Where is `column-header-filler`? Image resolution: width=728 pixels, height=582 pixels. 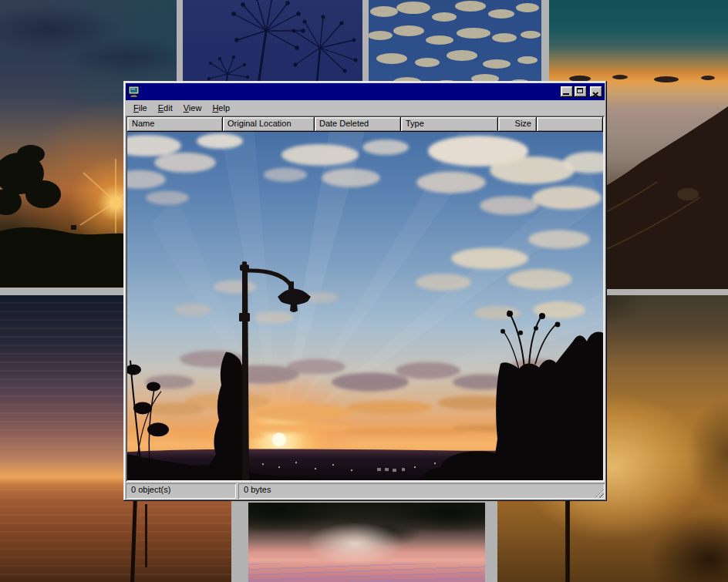
column-header-filler is located at coordinates (570, 125).